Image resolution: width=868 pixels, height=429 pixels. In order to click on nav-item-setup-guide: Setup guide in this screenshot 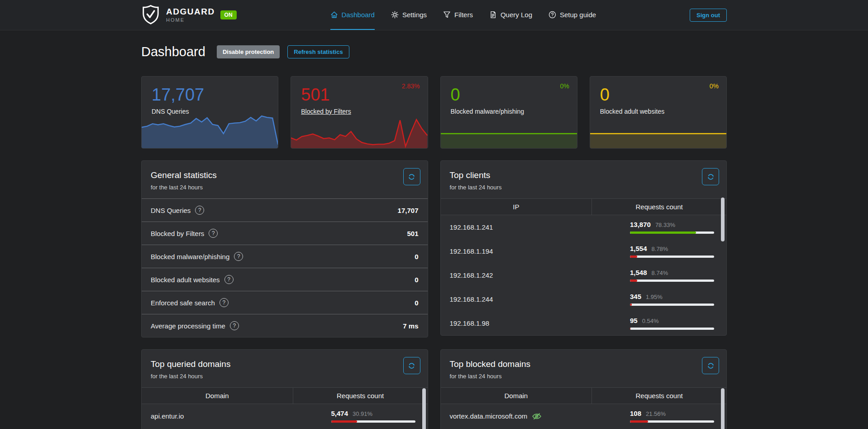, I will do `click(572, 15)`.